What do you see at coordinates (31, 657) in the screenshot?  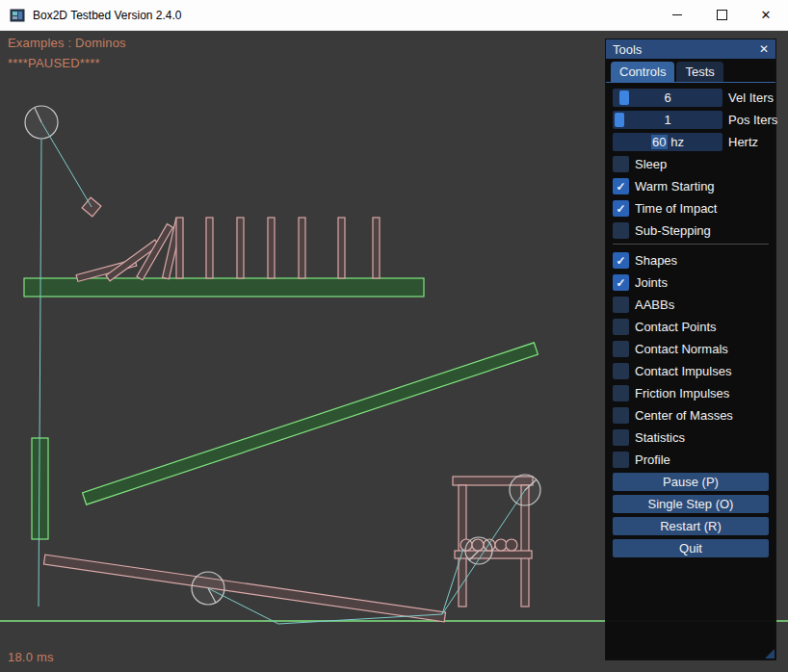 I see `frame-time-label: 18.0 ms` at bounding box center [31, 657].